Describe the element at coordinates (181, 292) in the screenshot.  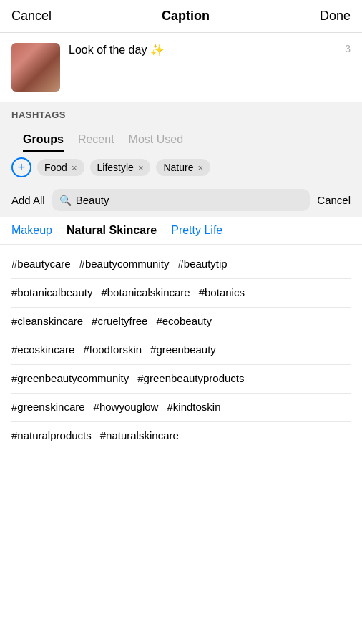
I see `hashtag-row-2: #botanicalbeauty #botanicalskincare #bot…` at that location.